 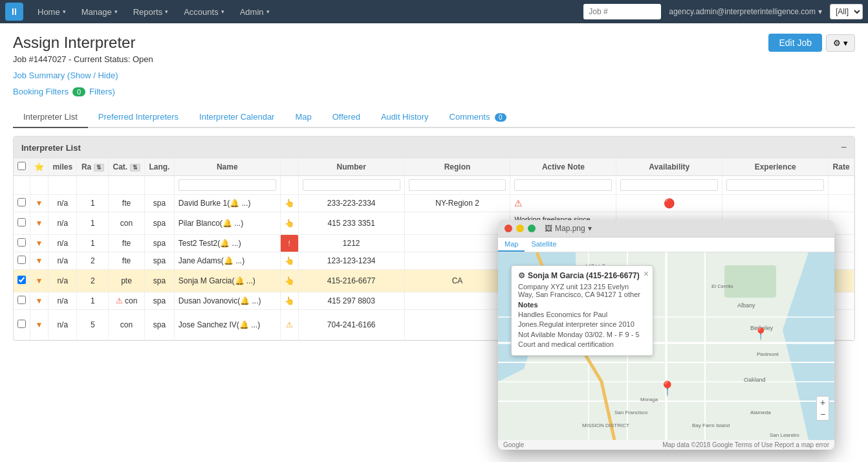 What do you see at coordinates (237, 118) in the screenshot?
I see `tab-interpreter-calendar: Interpreter Calendar` at bounding box center [237, 118].